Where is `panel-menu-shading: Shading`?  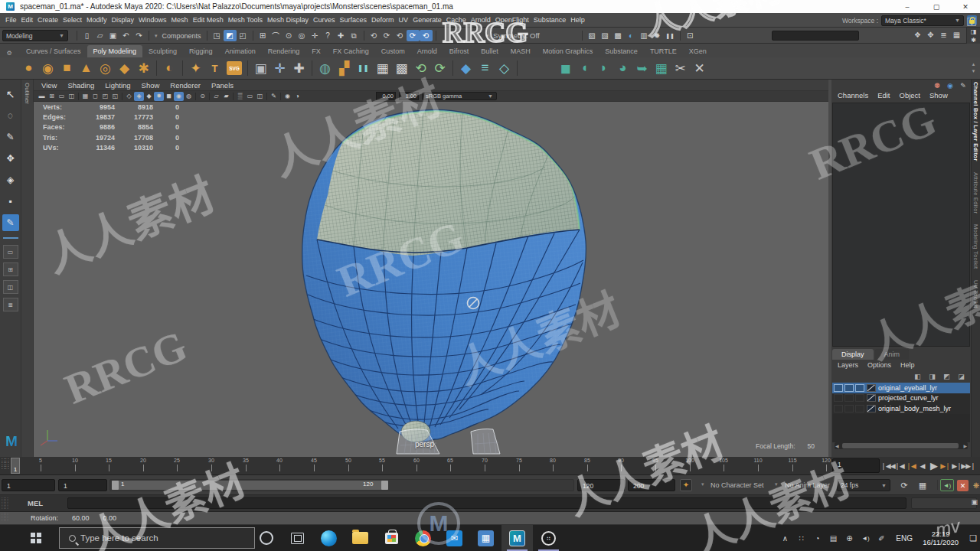 panel-menu-shading: Shading is located at coordinates (81, 86).